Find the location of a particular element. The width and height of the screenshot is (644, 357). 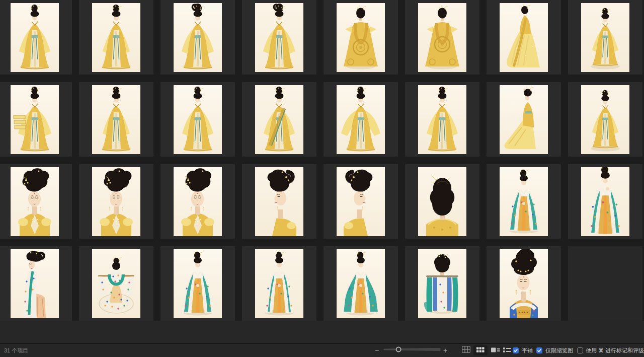

thumbnails-only-checkbox is located at coordinates (539, 350).